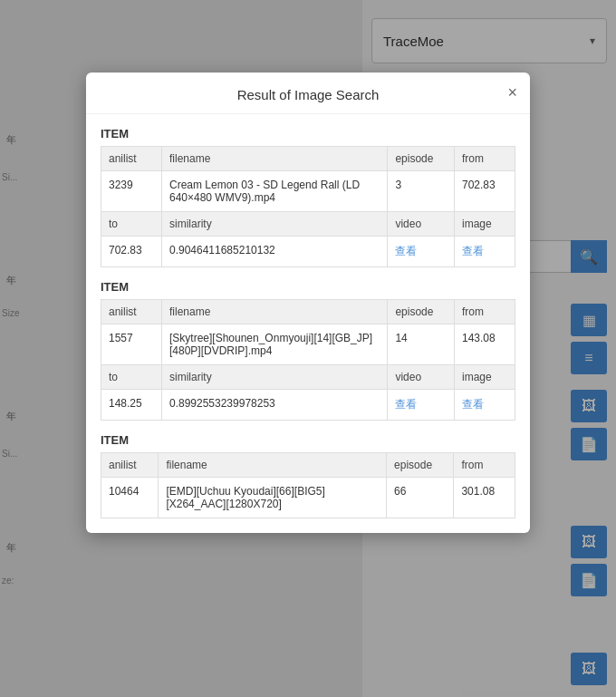 The width and height of the screenshot is (616, 697). Describe the element at coordinates (420, 499) in the screenshot. I see `episode-val-3: 66` at that location.